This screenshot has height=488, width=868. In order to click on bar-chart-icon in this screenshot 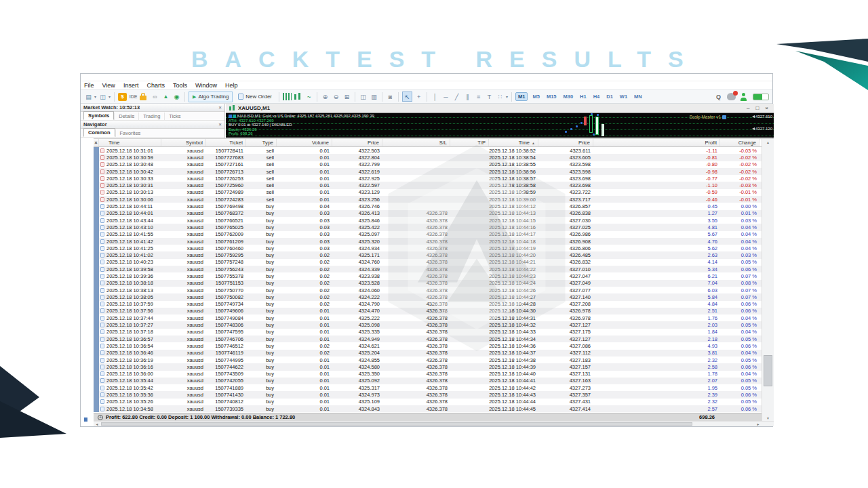, I will do `click(288, 96)`.